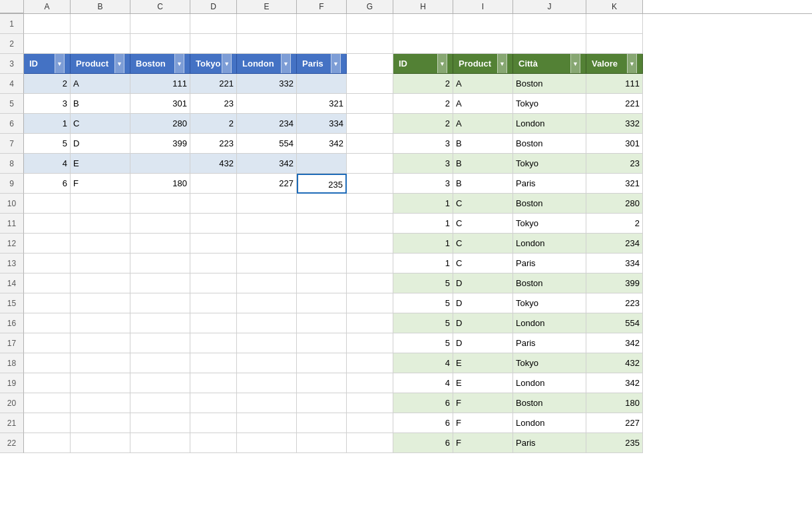 The height and width of the screenshot is (525, 812). Describe the element at coordinates (423, 164) in the screenshot. I see `right-cell-id-8: 3` at that location.